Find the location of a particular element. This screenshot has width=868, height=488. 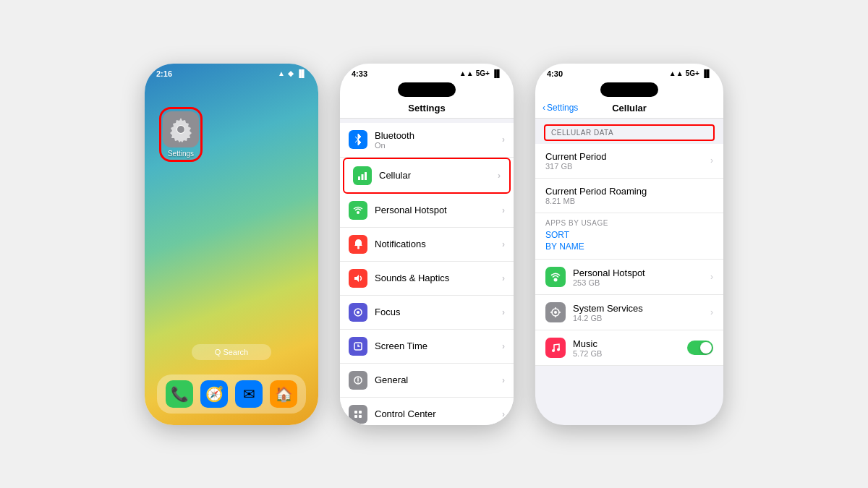

bluetooth-chevron: › is located at coordinates (503, 140).